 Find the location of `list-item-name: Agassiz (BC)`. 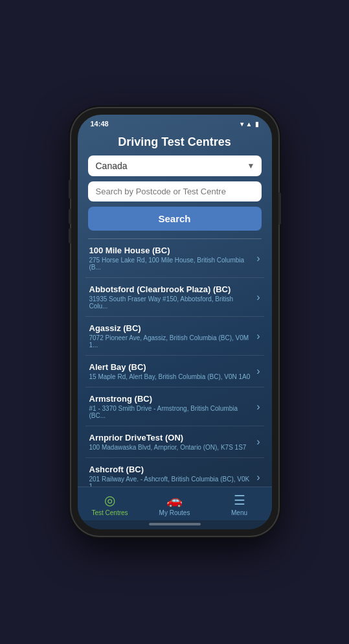

list-item-name: Agassiz (BC) is located at coordinates (171, 328).